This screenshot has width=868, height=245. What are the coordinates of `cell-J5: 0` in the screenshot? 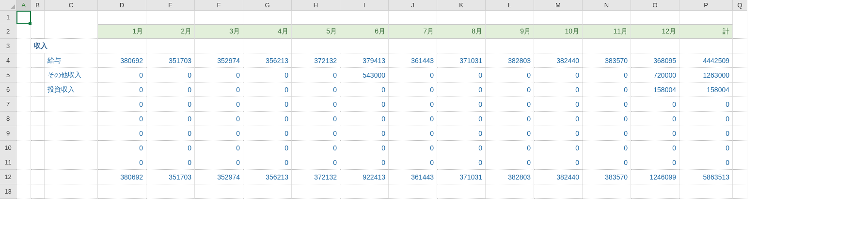 It's located at (413, 75).